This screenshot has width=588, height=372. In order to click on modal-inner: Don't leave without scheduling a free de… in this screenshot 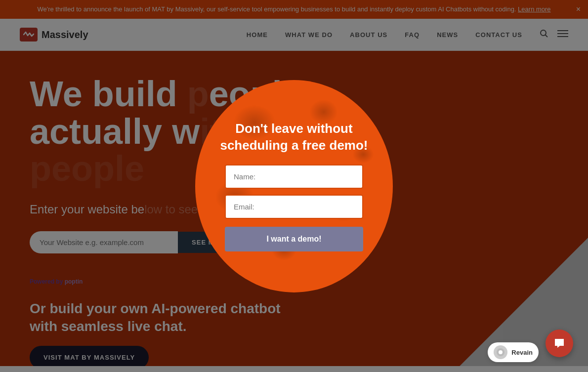, I will do `click(294, 186)`.